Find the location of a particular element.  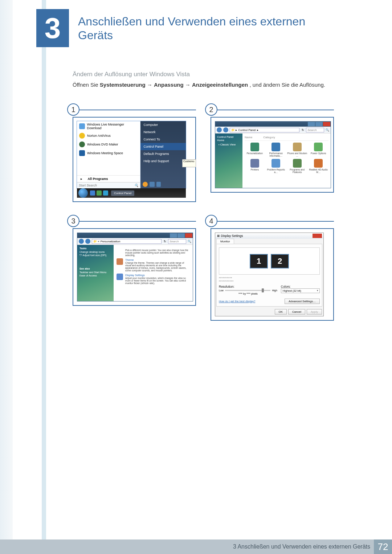

figure-number-badge: 1 is located at coordinates (73, 110).